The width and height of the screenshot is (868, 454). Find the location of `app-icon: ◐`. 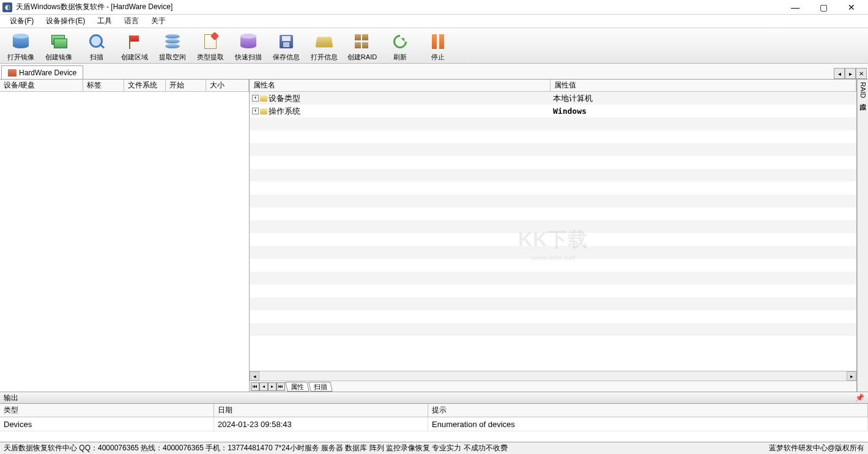

app-icon: ◐ is located at coordinates (7, 7).